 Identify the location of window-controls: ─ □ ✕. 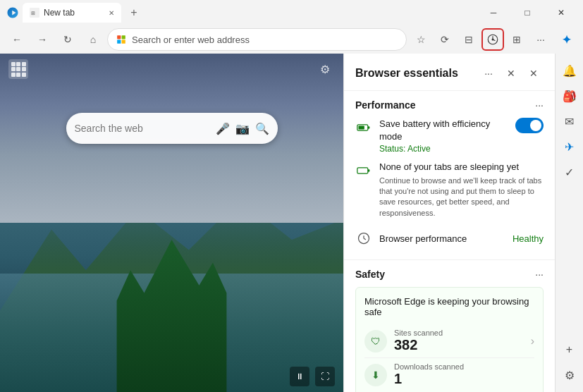
(527, 13).